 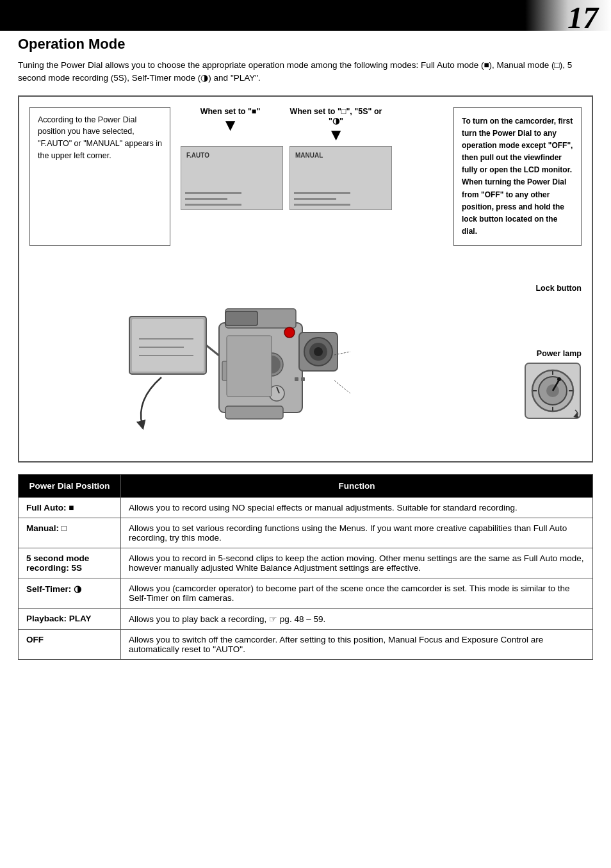 What do you see at coordinates (517, 352) in the screenshot?
I see `right-labels: Lock button Power lamp` at bounding box center [517, 352].